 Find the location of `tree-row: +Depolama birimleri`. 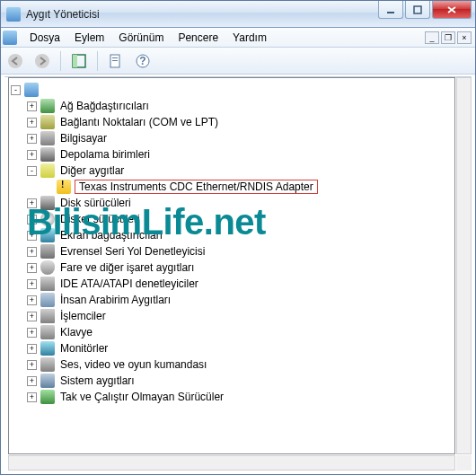

tree-row: +Depolama birimleri is located at coordinates (233, 154).